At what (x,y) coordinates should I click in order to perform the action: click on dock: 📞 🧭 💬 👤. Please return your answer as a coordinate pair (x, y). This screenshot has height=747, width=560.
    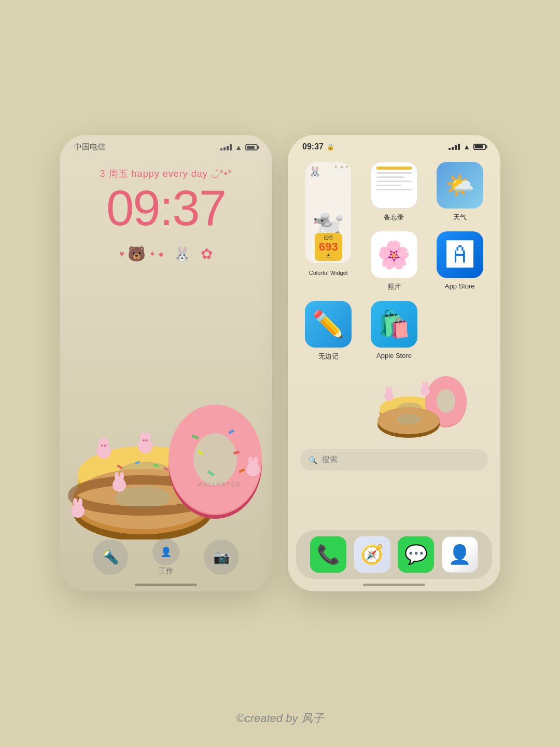
    Looking at the image, I should click on (394, 555).